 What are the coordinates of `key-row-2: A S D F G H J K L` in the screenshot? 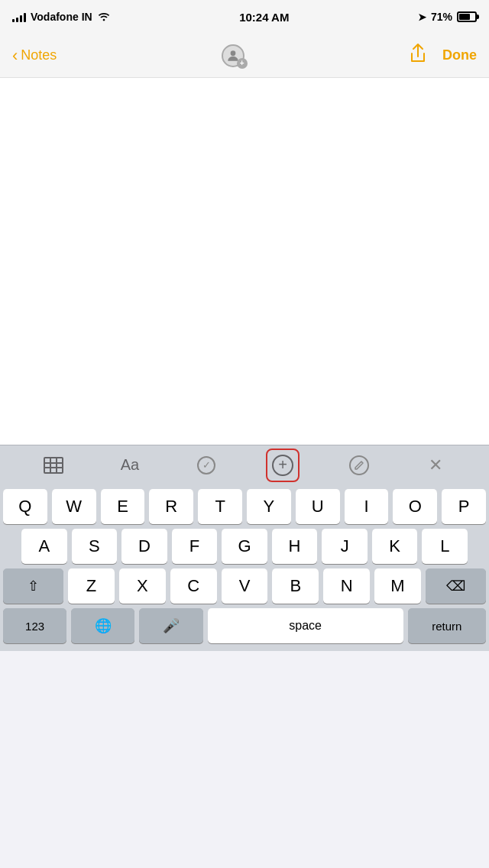 It's located at (244, 544).